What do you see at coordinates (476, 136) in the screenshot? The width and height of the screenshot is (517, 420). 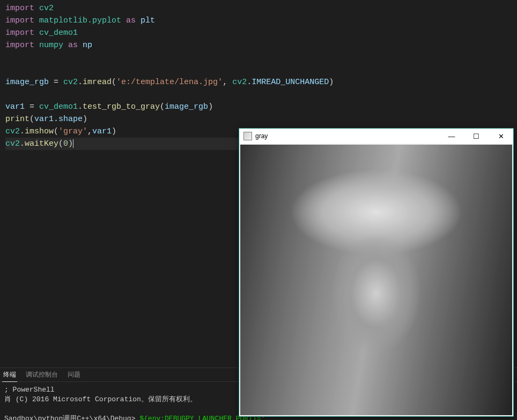 I see `maximize-button: ☐` at bounding box center [476, 136].